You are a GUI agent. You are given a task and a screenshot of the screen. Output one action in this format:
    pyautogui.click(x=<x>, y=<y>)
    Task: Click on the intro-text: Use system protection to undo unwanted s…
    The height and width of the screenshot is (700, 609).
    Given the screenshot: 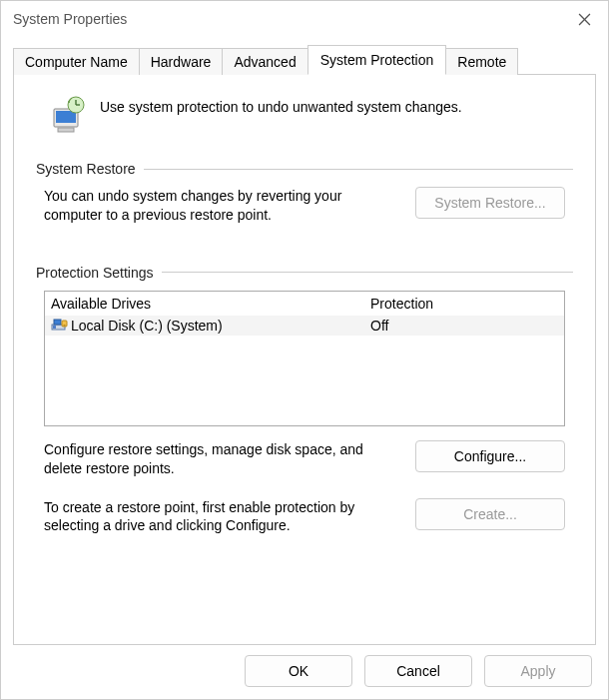 What is the action you would take?
    pyautogui.click(x=282, y=104)
    